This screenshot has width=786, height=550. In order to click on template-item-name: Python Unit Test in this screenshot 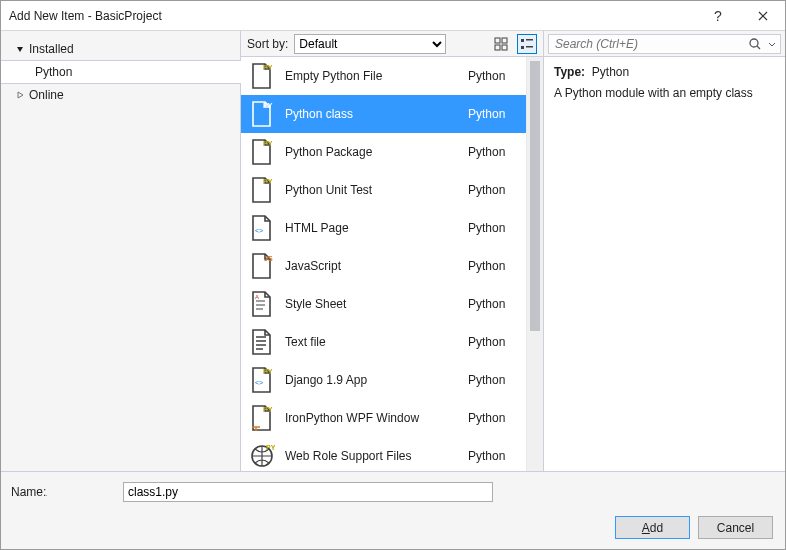, I will do `click(372, 190)`.